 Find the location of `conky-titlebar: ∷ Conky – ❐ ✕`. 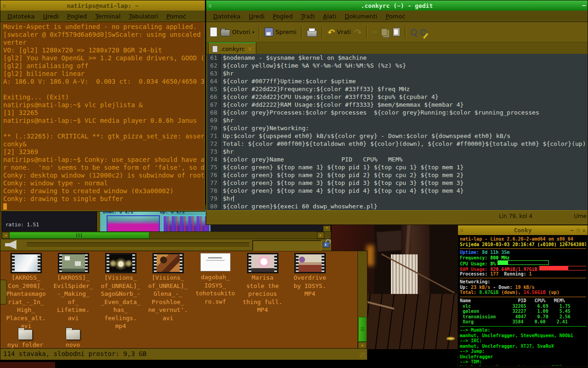

conky-titlebar: ∷ Conky – ❐ ✕ is located at coordinates (523, 230).